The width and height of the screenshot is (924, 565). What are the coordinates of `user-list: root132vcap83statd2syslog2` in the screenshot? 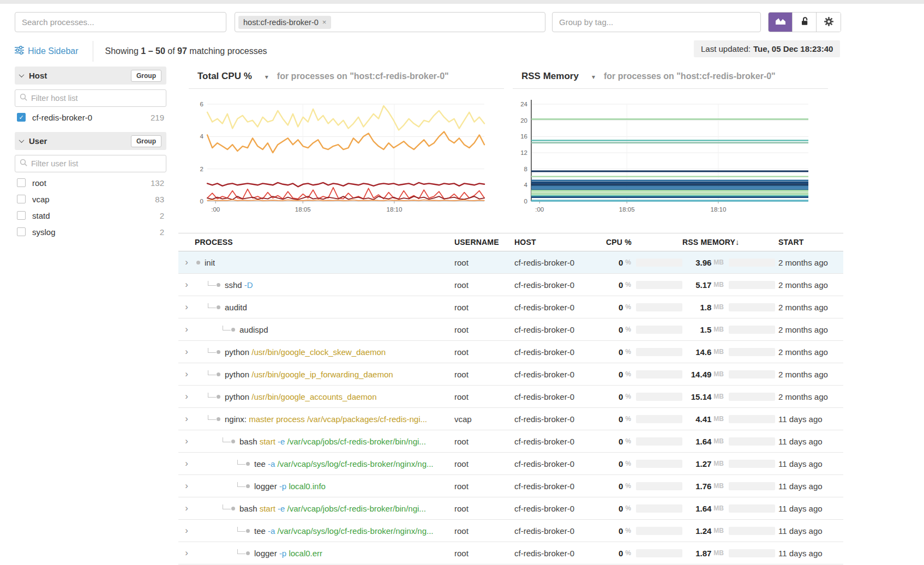 It's located at (91, 207).